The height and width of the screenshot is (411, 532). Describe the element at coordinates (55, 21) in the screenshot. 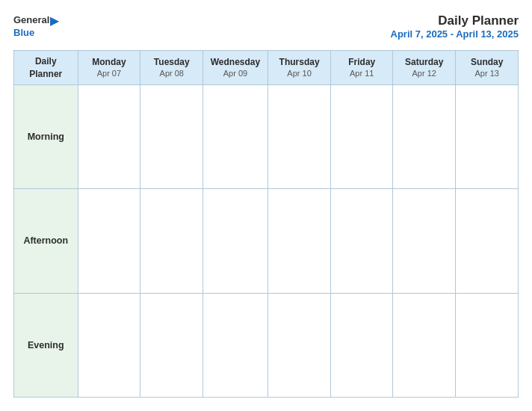

I see `logo-arrow-icon: ▶` at that location.